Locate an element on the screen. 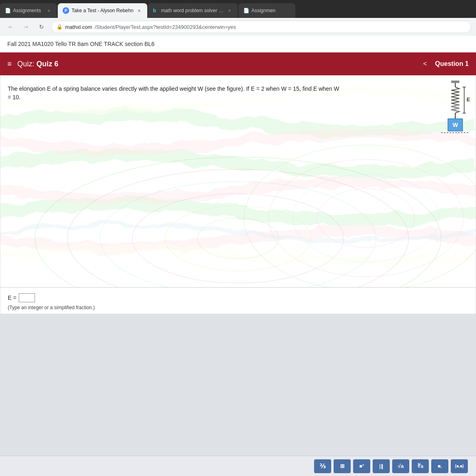 The height and width of the screenshot is (476, 476). quiz-header: ≡ Quiz: Quiz 6 < Question 1 is located at coordinates (238, 64).